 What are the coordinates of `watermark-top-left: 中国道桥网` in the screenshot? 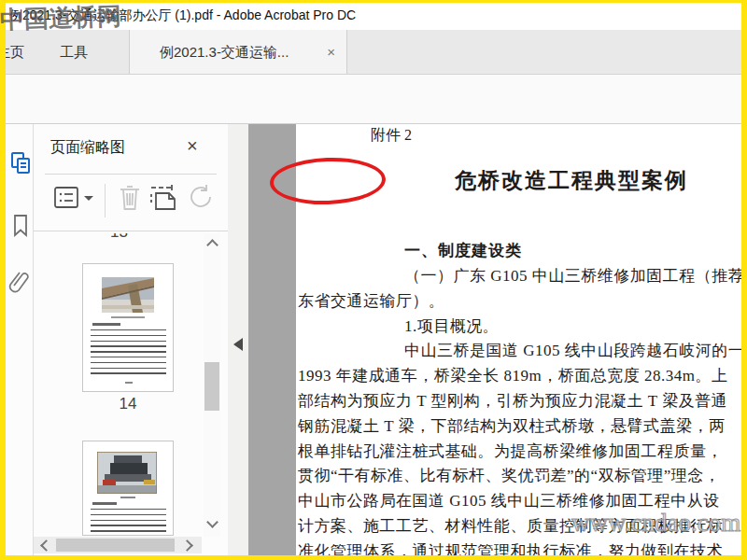 It's located at (62, 19).